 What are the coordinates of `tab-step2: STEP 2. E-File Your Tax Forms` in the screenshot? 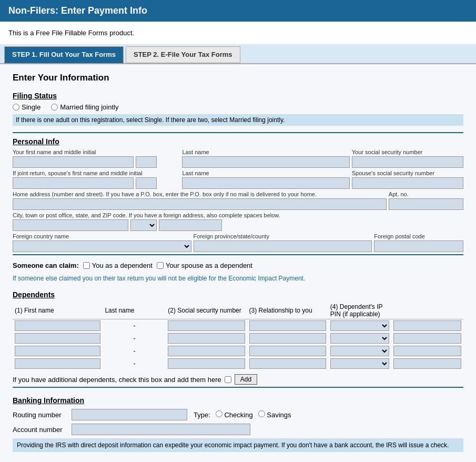 It's located at (183, 55).